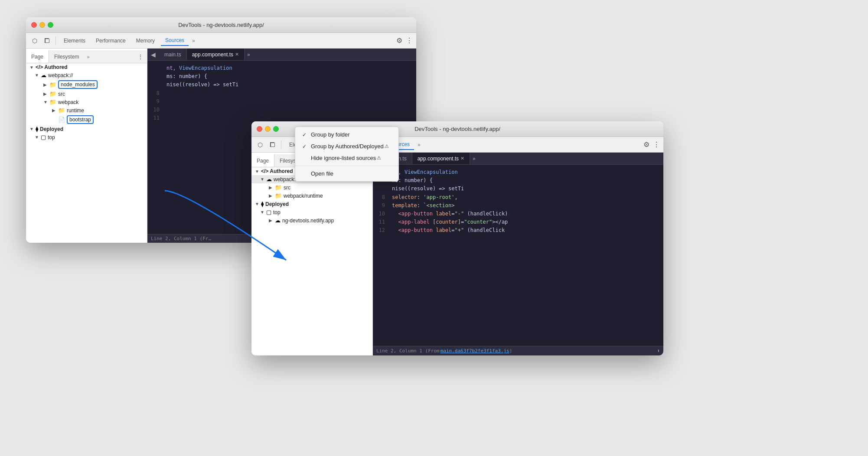 The image size is (868, 456). I want to click on page-tab-2: Page, so click(263, 160).